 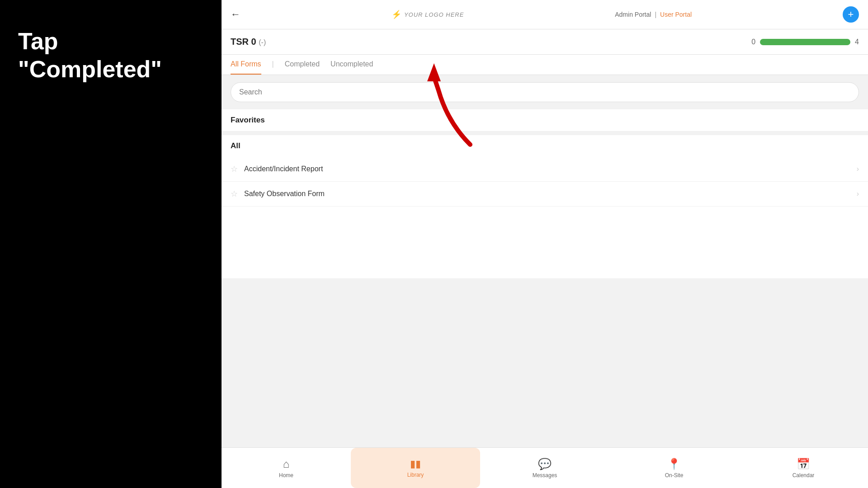 What do you see at coordinates (302, 67) in the screenshot?
I see `tab-completed: Completed` at bounding box center [302, 67].